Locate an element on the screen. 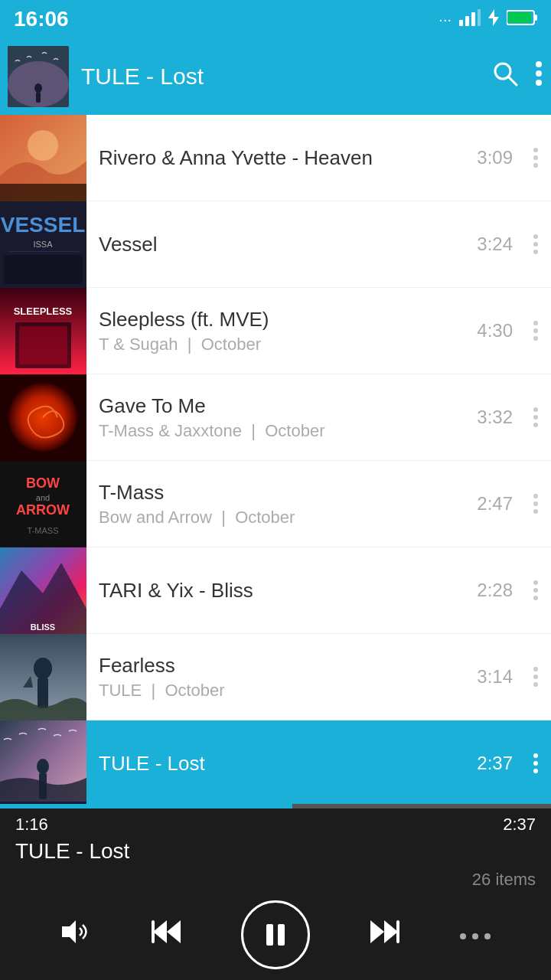  song-title: Rivero & Anna Yvette - Heaven is located at coordinates (282, 158).